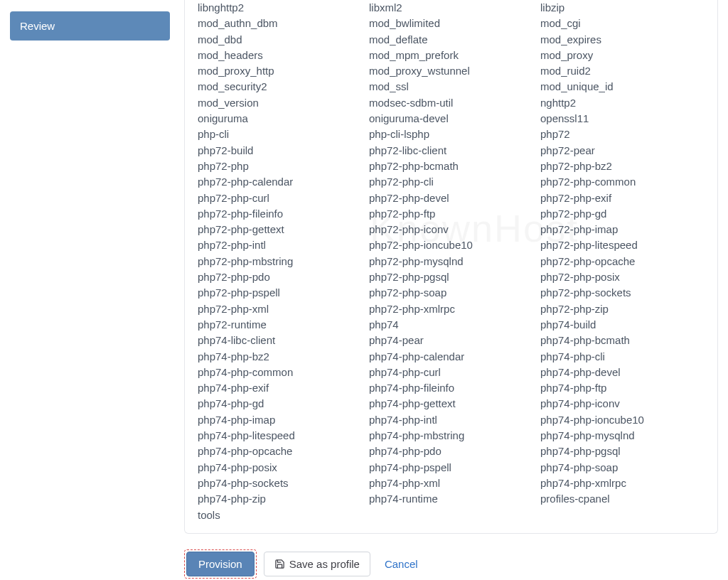  Describe the element at coordinates (451, 325) in the screenshot. I see `package-item: php74` at that location.